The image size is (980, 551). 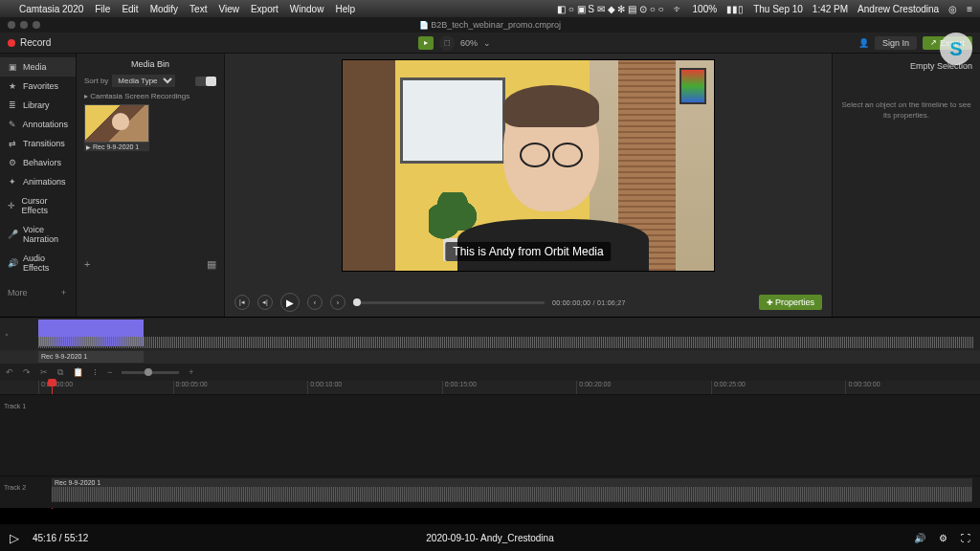 What do you see at coordinates (38, 105) in the screenshot?
I see `sidebar-item-library: ≣Library` at bounding box center [38, 105].